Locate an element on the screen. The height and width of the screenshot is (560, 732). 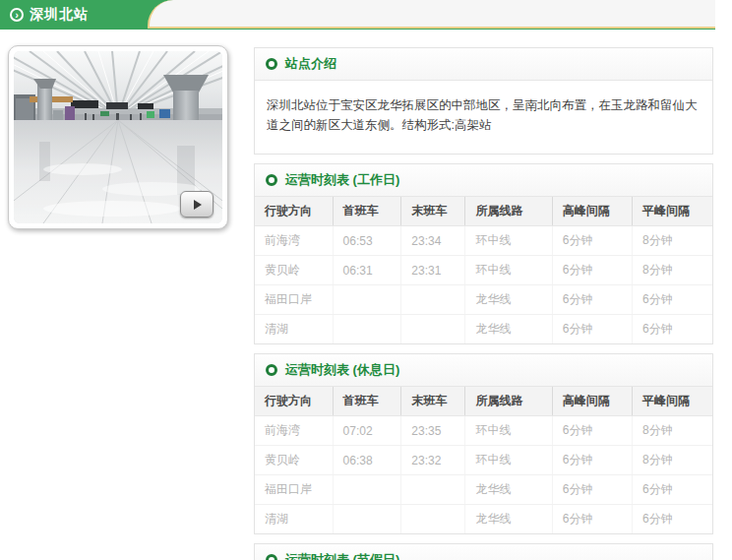
station-photo-card is located at coordinates (118, 138).